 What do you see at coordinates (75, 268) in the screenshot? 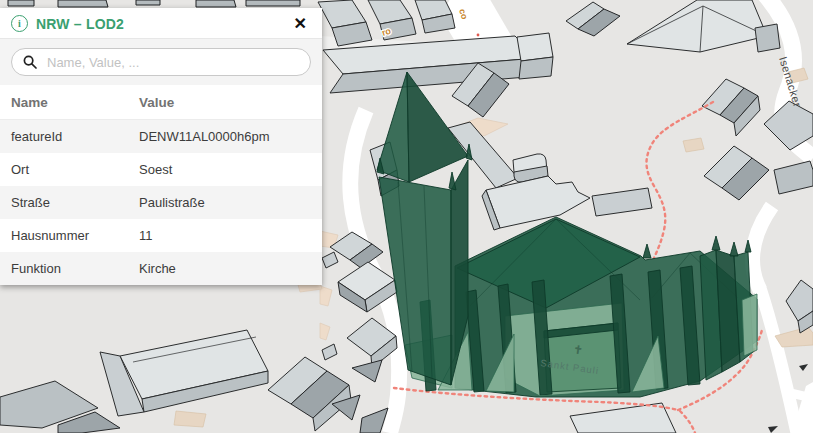
I see `attr-name: Funktion` at bounding box center [75, 268].